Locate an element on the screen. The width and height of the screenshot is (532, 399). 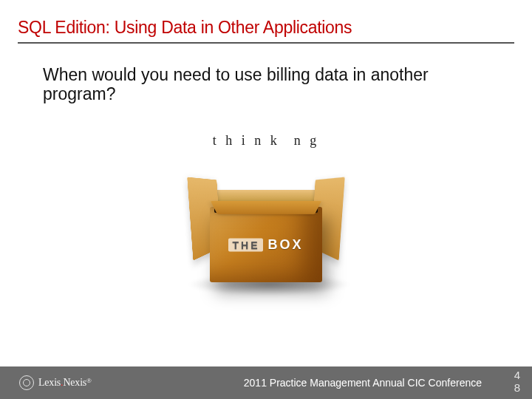
letters-right: n g is located at coordinates (307, 140).